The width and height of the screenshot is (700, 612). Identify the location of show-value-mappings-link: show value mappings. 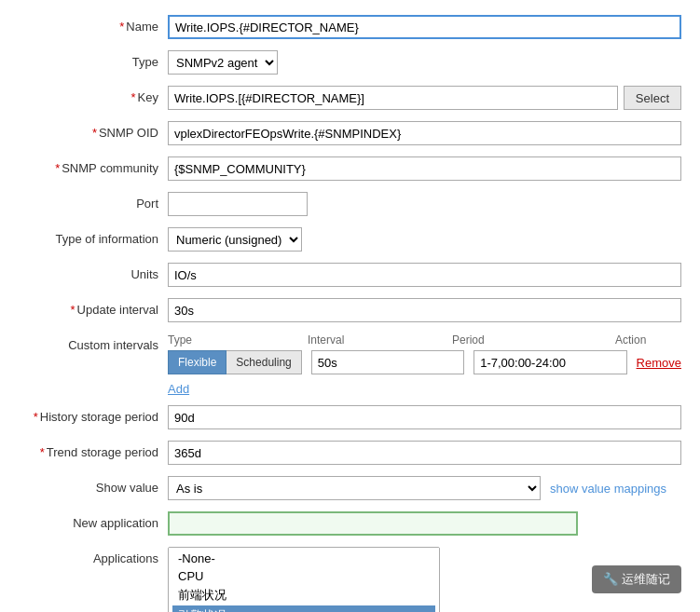
(608, 488).